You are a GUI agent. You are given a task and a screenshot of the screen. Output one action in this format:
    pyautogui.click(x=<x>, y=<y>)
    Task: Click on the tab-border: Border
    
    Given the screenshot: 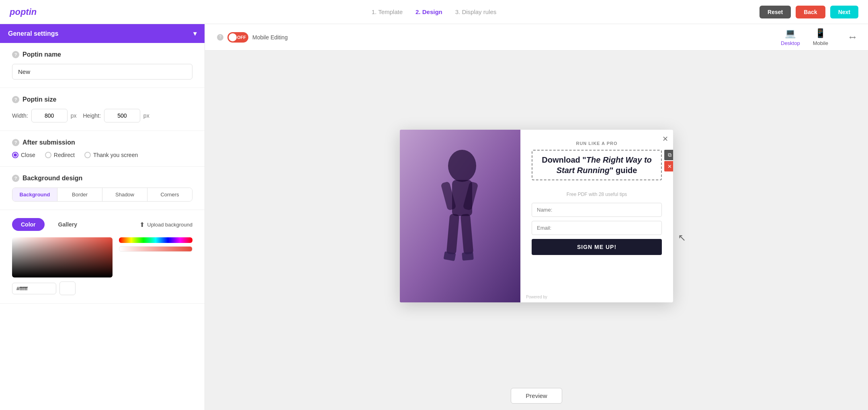 What is the action you would take?
    pyautogui.click(x=80, y=194)
    